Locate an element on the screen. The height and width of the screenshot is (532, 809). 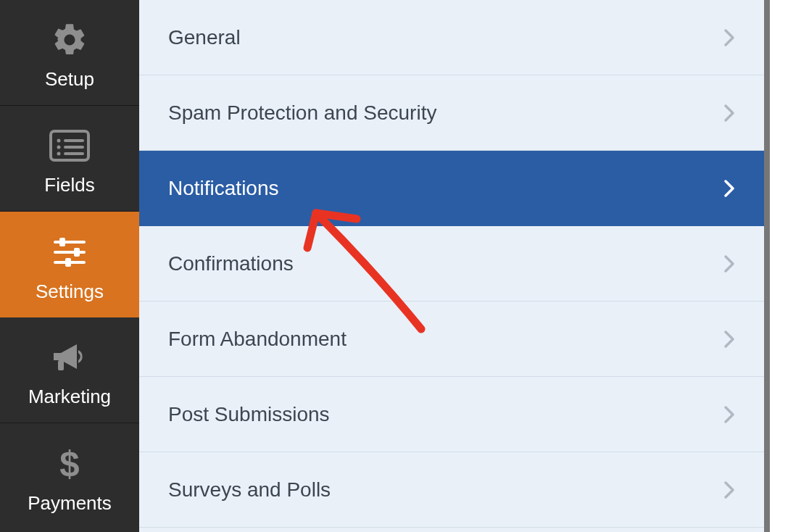
sidebar-item-setup: Setup is located at coordinates (70, 53).